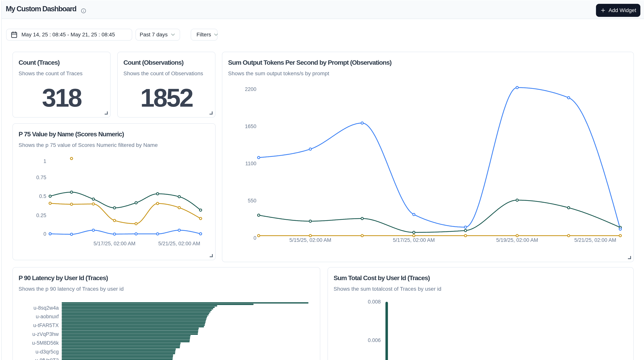 The height and width of the screenshot is (360, 644). What do you see at coordinates (251, 89) in the screenshot?
I see `svg-text: 2200` at bounding box center [251, 89].